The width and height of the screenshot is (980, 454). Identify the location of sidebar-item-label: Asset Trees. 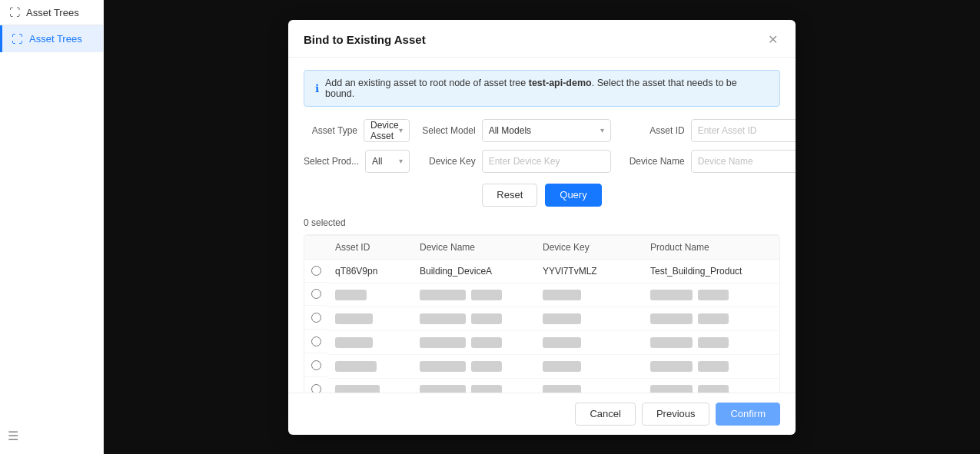
(55, 38).